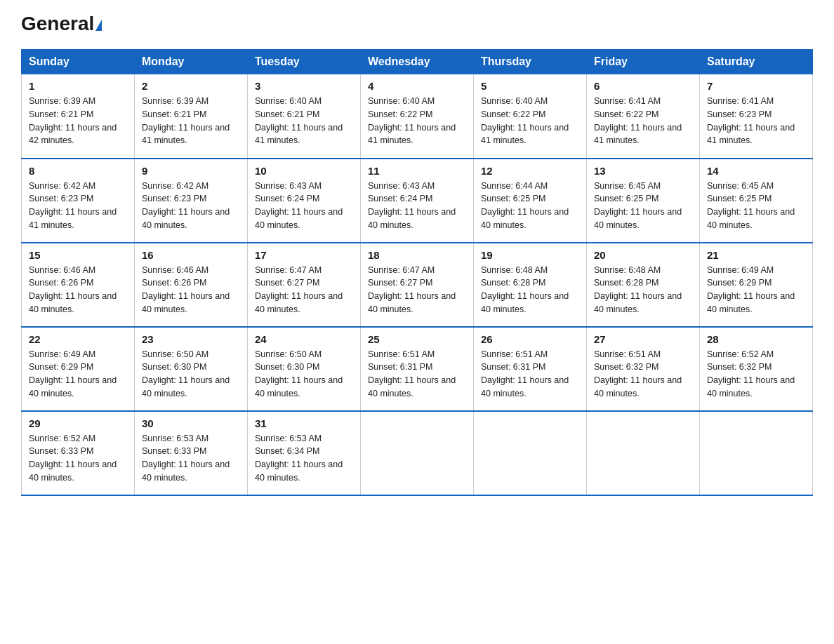 Image resolution: width=834 pixels, height=644 pixels. I want to click on day-number: 17, so click(304, 255).